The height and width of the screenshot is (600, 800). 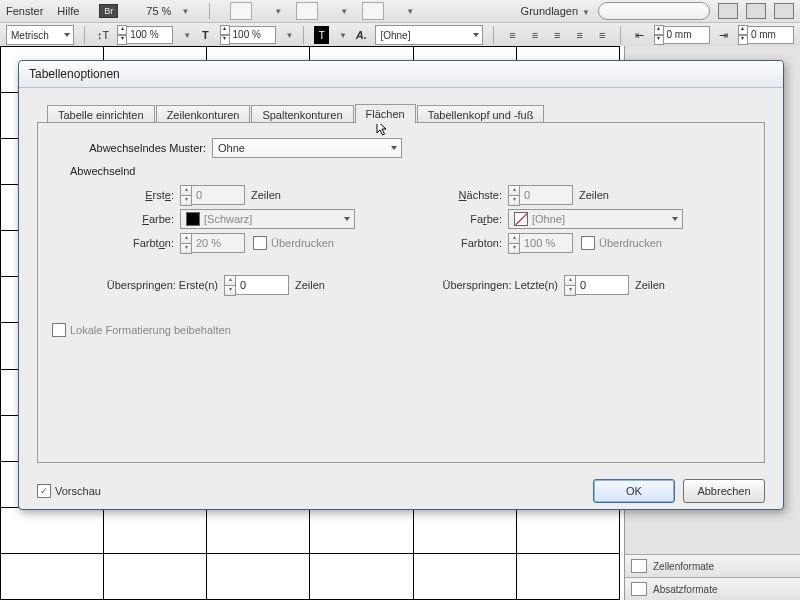 I want to click on skip-first-field: ▴▾0, so click(x=256, y=286).